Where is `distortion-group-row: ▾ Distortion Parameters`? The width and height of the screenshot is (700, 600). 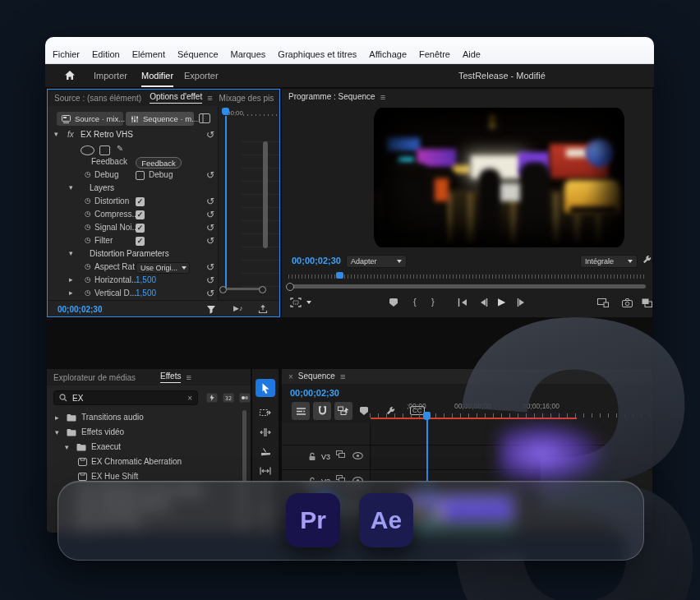
distortion-group-row: ▾ Distortion Parameters is located at coordinates (133, 255).